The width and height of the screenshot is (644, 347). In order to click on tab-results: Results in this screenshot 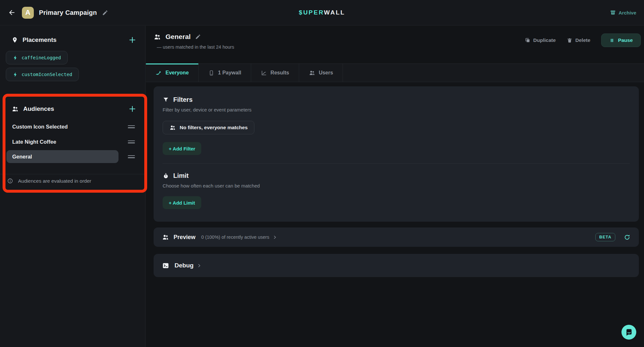, I will do `click(275, 73)`.